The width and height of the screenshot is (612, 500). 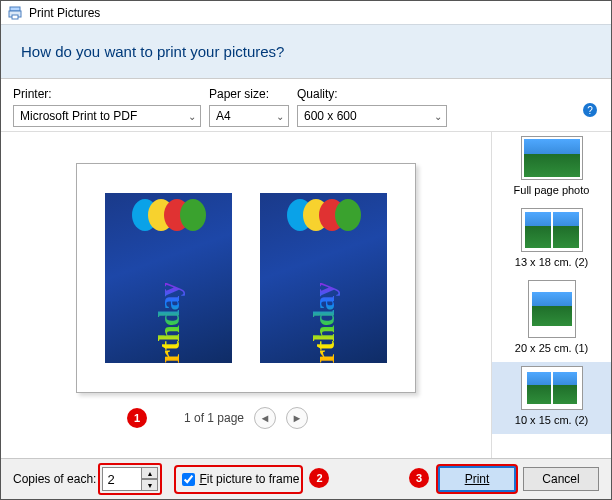 I want to click on pager-text: 1 of 1 page, so click(x=214, y=418).